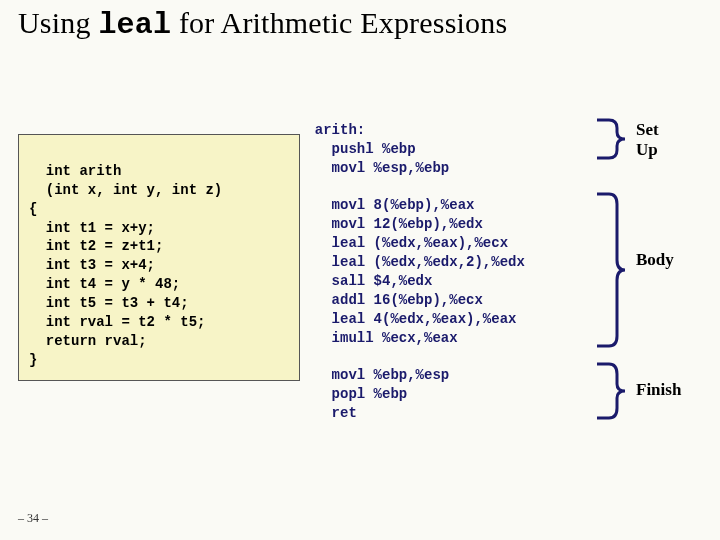  Describe the element at coordinates (58, 22) in the screenshot. I see `title-pre: Using` at that location.